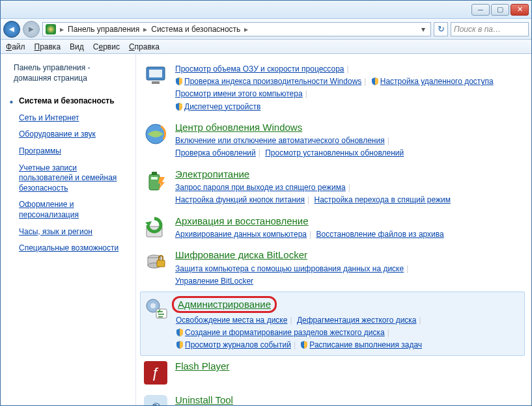 This screenshot has height=406, width=532. I want to click on category-title-power: Электропитание, so click(212, 174).